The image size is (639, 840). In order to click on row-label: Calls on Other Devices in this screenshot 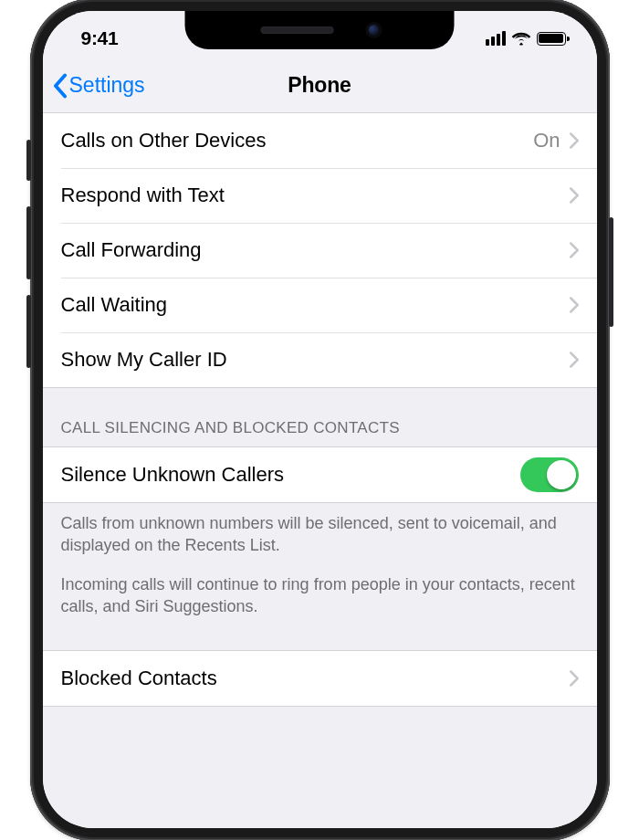, I will do `click(298, 141)`.